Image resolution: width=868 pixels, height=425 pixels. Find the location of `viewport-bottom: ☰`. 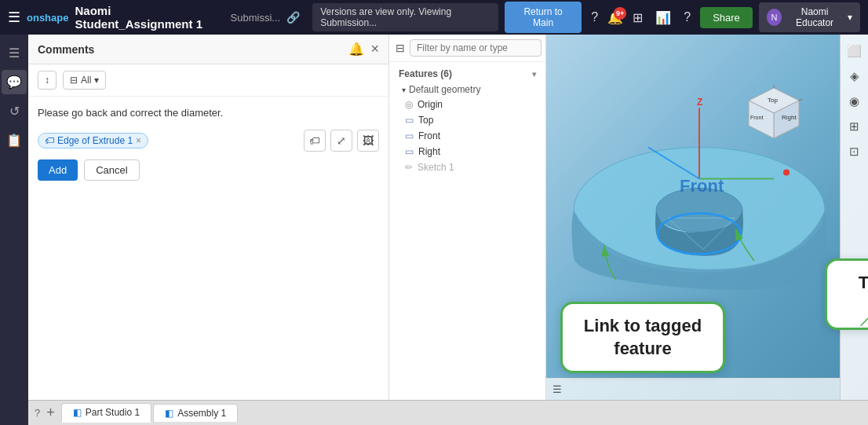

viewport-bottom: ☰ is located at coordinates (693, 389).